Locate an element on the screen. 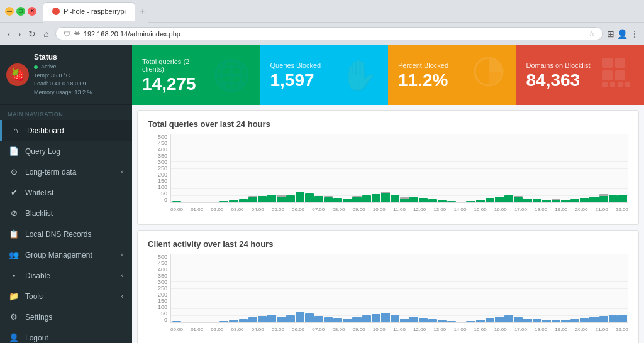  y-label: 350 is located at coordinates (162, 276).